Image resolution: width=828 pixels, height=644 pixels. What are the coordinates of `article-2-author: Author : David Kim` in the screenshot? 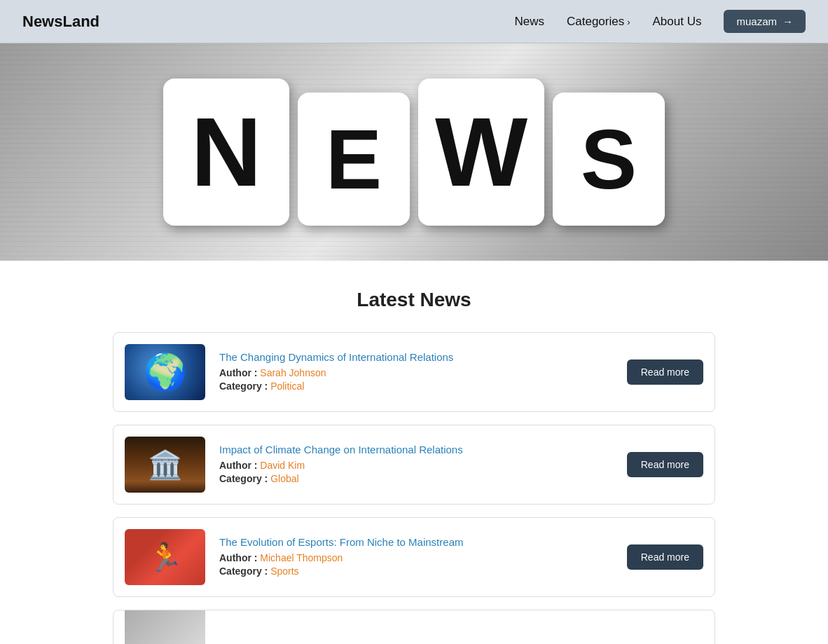 It's located at (416, 465).